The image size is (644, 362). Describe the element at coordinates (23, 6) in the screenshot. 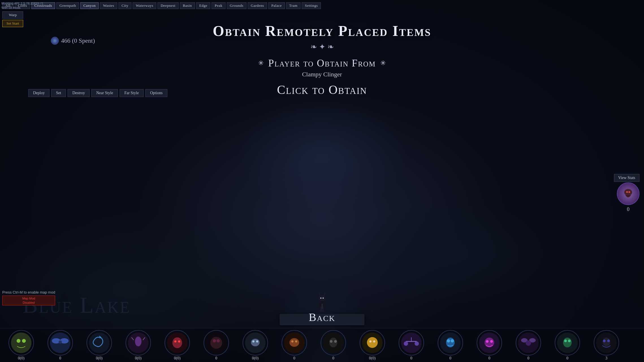

I see `mod-info: Modding API: 1.5.78.11833-71 With 58 Mod…` at that location.